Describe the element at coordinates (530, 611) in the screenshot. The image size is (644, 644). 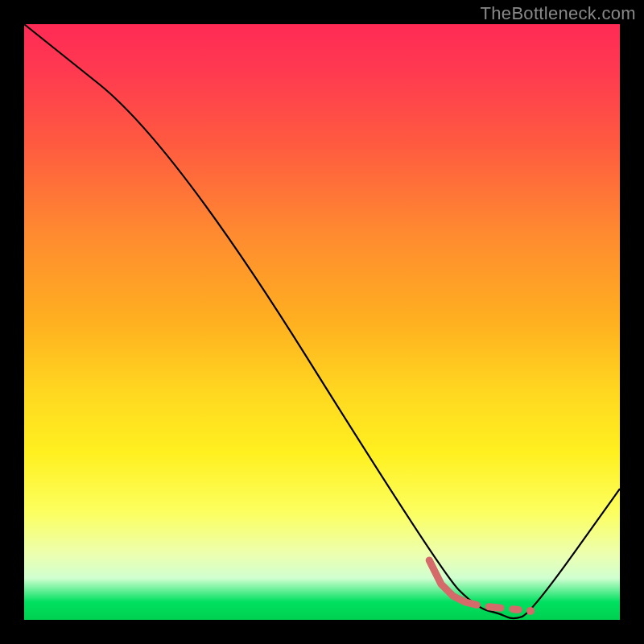
I see `data-point` at that location.